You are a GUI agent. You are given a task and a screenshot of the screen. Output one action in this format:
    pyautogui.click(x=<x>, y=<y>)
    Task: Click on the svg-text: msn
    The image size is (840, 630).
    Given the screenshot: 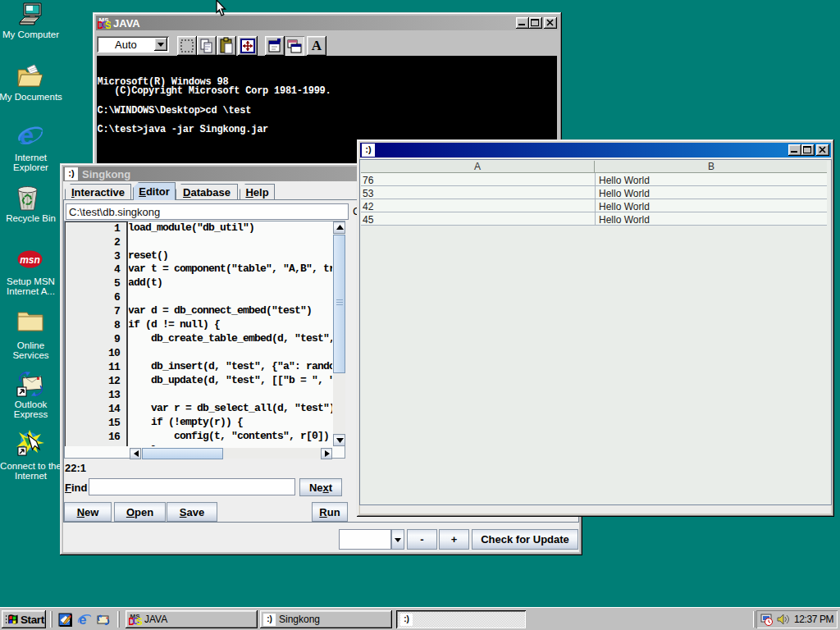 What is the action you would take?
    pyautogui.click(x=30, y=260)
    